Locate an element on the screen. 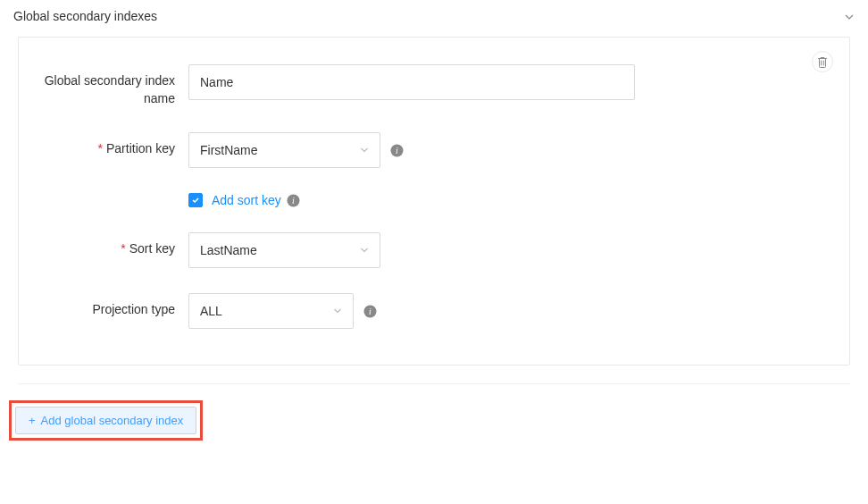 The image size is (868, 504). add-sort-key-checkbox is located at coordinates (196, 200).